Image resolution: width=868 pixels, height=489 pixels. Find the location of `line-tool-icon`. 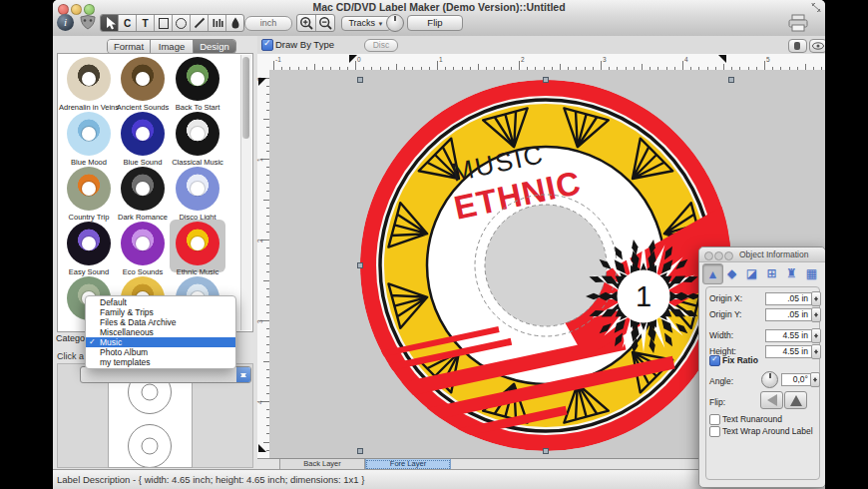

line-tool-icon is located at coordinates (200, 23).